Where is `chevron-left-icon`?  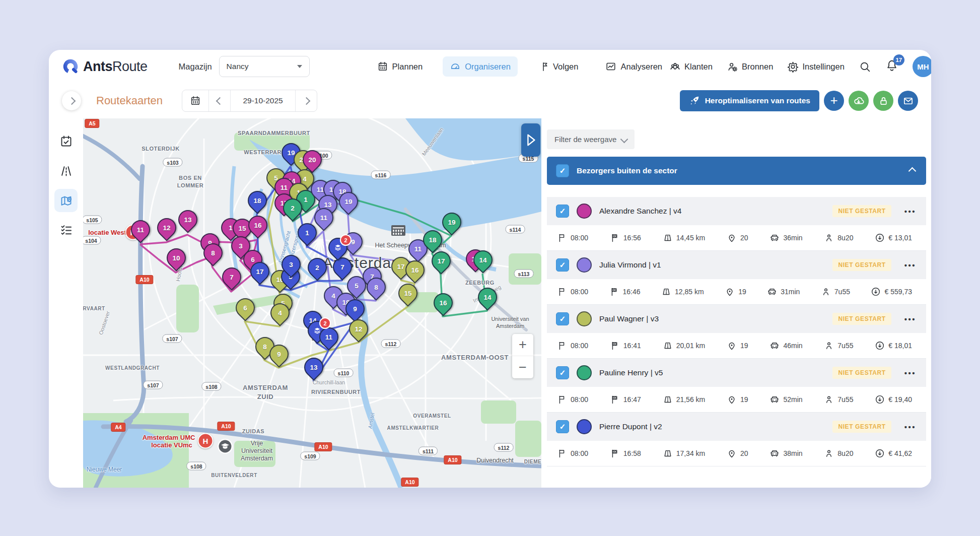 chevron-left-icon is located at coordinates (220, 101).